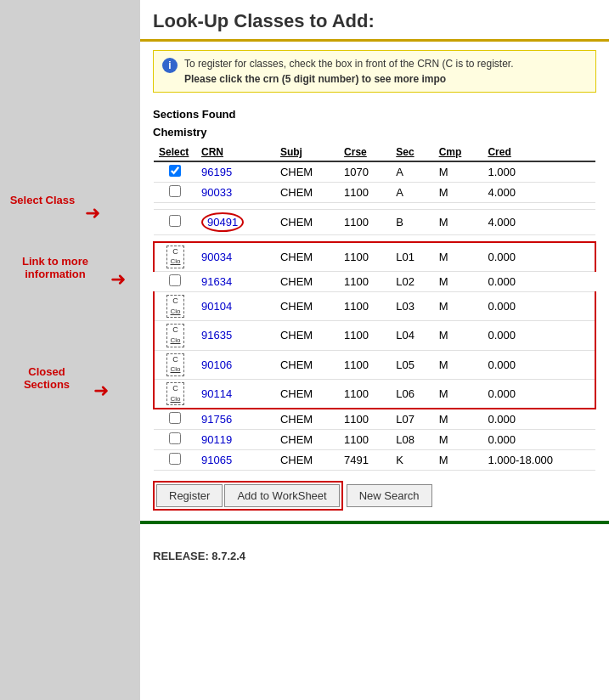 The image size is (609, 700). What do you see at coordinates (236, 460) in the screenshot?
I see `crn-cell: 91065` at bounding box center [236, 460].